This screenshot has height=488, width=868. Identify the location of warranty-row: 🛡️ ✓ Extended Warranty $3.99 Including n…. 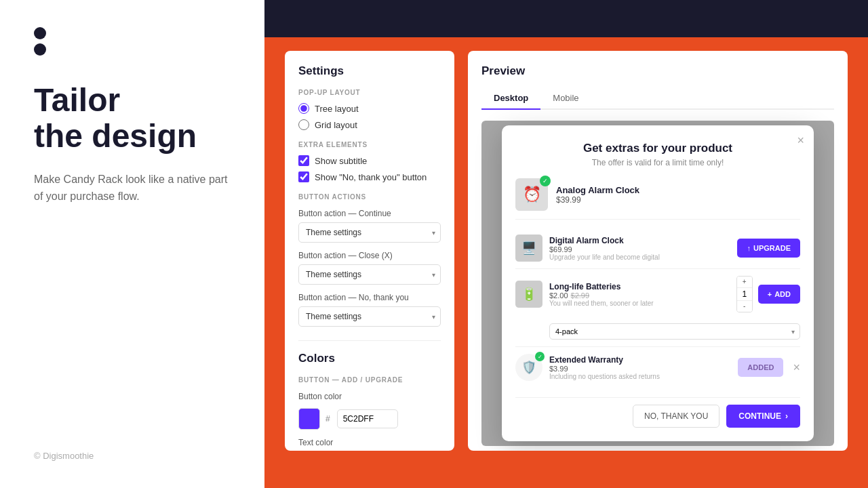
(658, 367).